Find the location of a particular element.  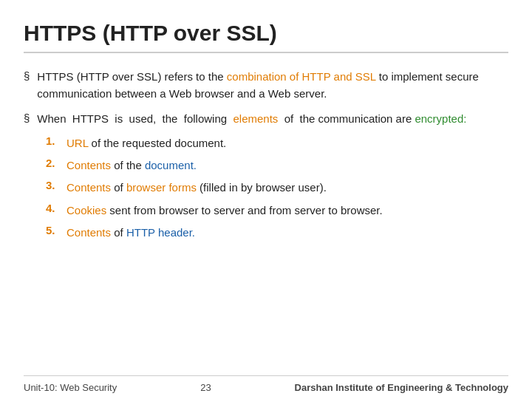

bullet-text-1: HTTPS (HTTP over SSL) refers to the comb… is located at coordinates (273, 86).